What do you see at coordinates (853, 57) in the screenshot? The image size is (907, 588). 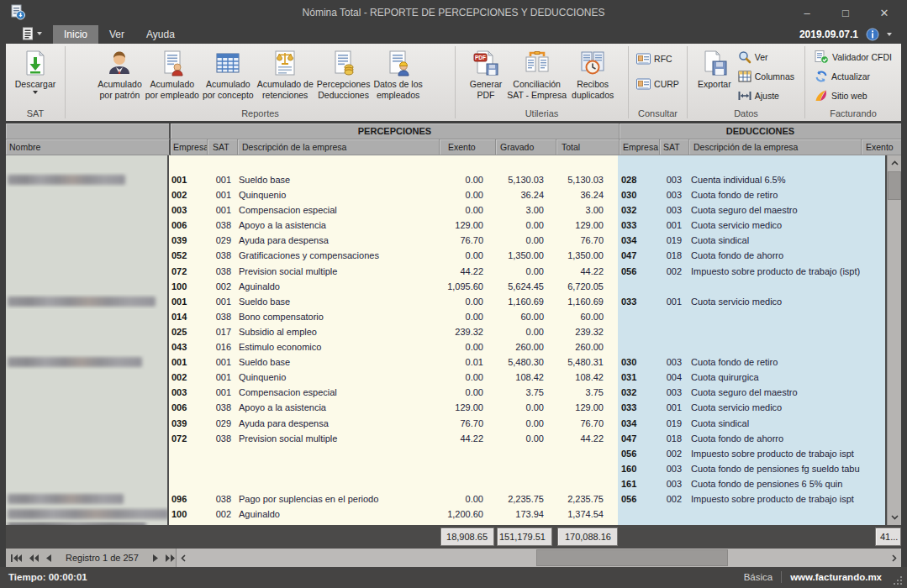 I see `validador-cfdi-button: Validador CFDI` at bounding box center [853, 57].